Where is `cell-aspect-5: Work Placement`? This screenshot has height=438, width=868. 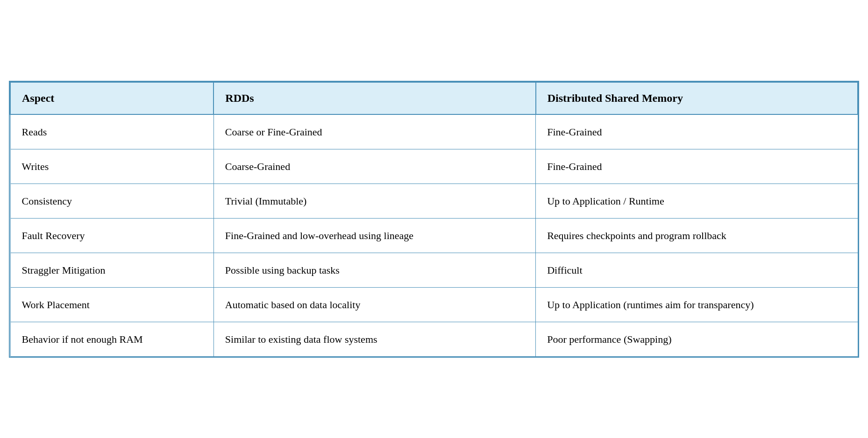
cell-aspect-5: Work Placement is located at coordinates (112, 304).